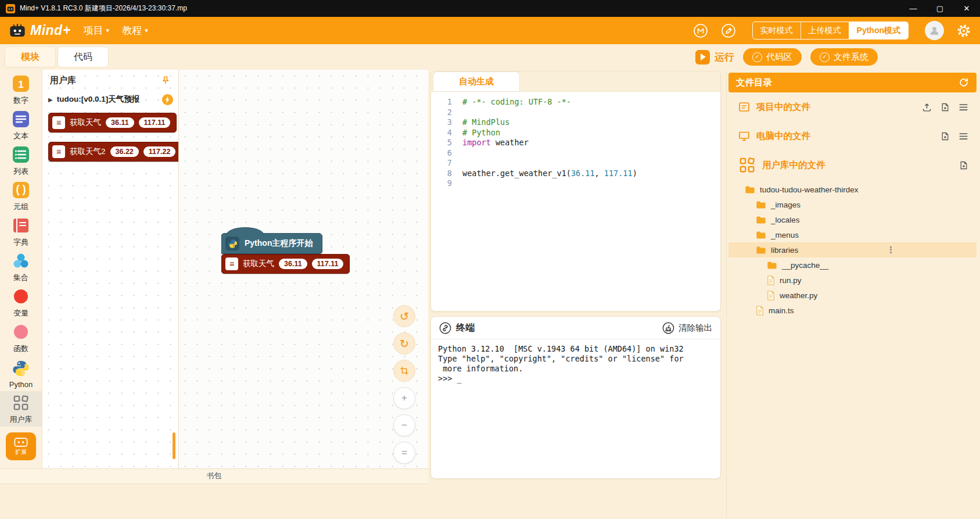 The image size is (980, 519). I want to click on mode-switcher: 实时模式上传模式Python模式, so click(831, 30).